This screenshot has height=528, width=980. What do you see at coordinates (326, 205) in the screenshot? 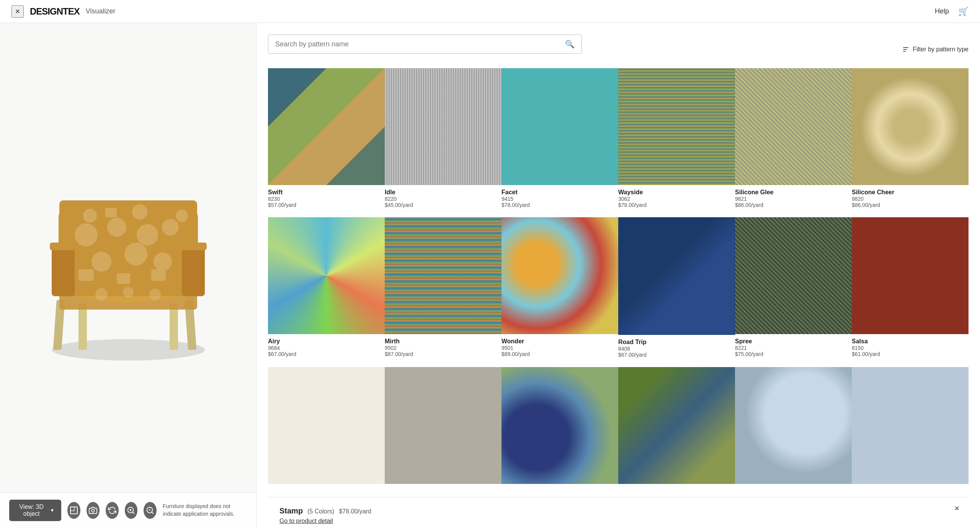
I see `fabric-price-swift: $57.00/yard` at bounding box center [326, 205].